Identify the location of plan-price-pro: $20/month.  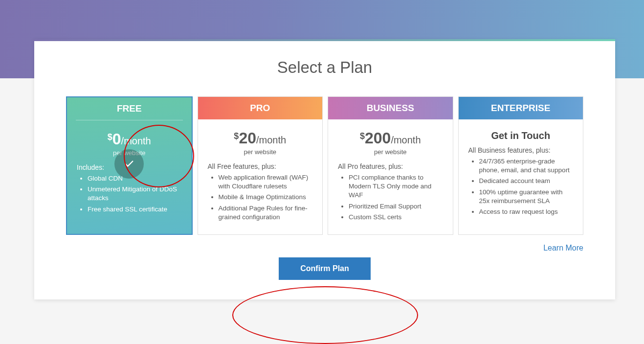
(260, 138).